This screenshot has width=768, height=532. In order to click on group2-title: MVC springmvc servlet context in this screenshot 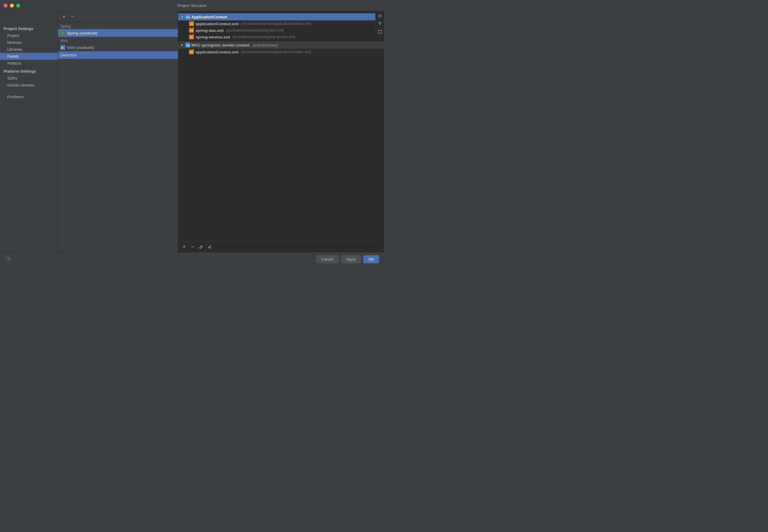, I will do `click(221, 45)`.